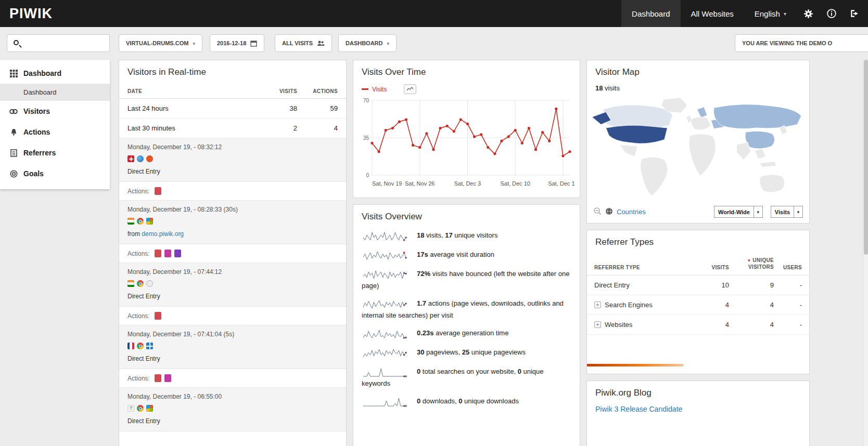  I want to click on overview-metric-list: 18 visits, 17 unique visitors17s average…, so click(466, 325).